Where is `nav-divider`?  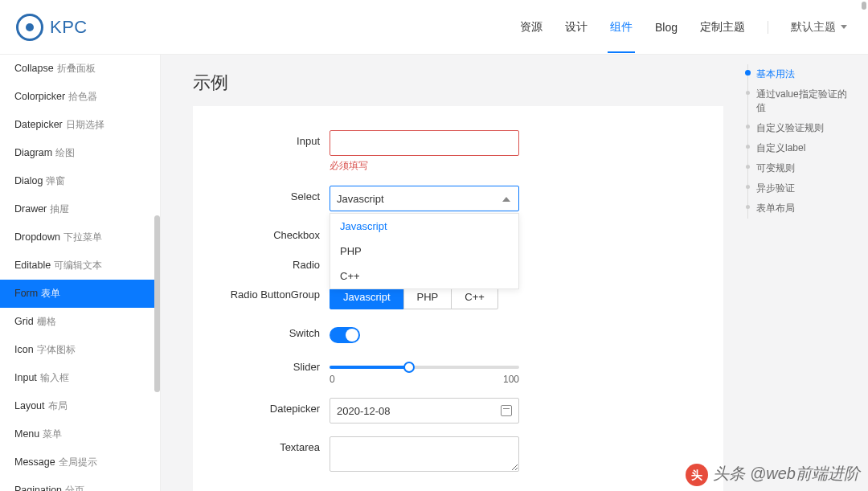
nav-divider is located at coordinates (768, 27).